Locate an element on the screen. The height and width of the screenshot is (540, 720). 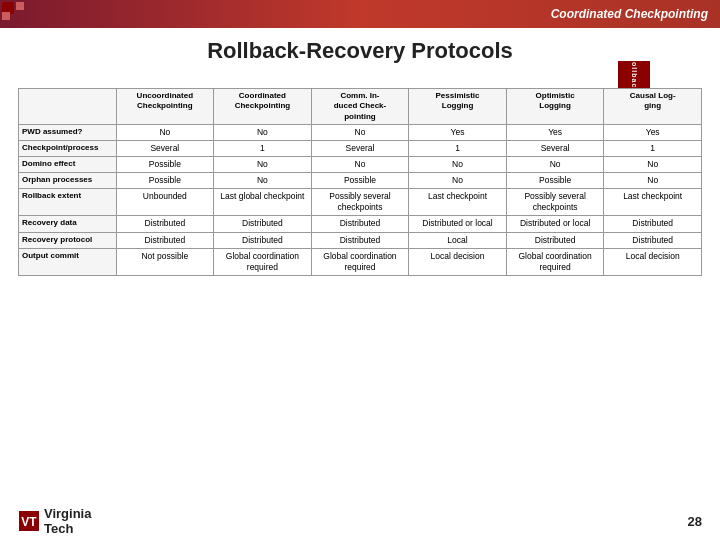
col-header-comm-induced: Comm. In-duced Check-pointing is located at coordinates (360, 107).